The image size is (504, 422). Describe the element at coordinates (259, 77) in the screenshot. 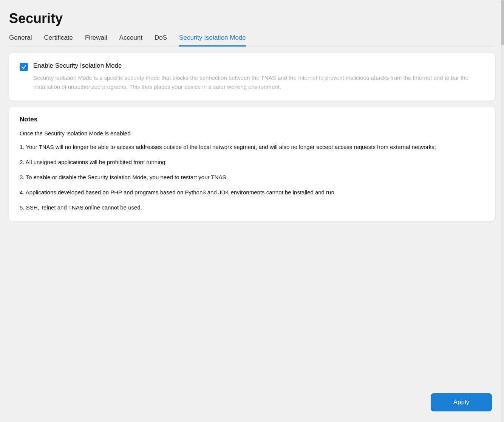

I see `isolation-enable-text-block: Enable Security Isolation Mode Security …` at that location.